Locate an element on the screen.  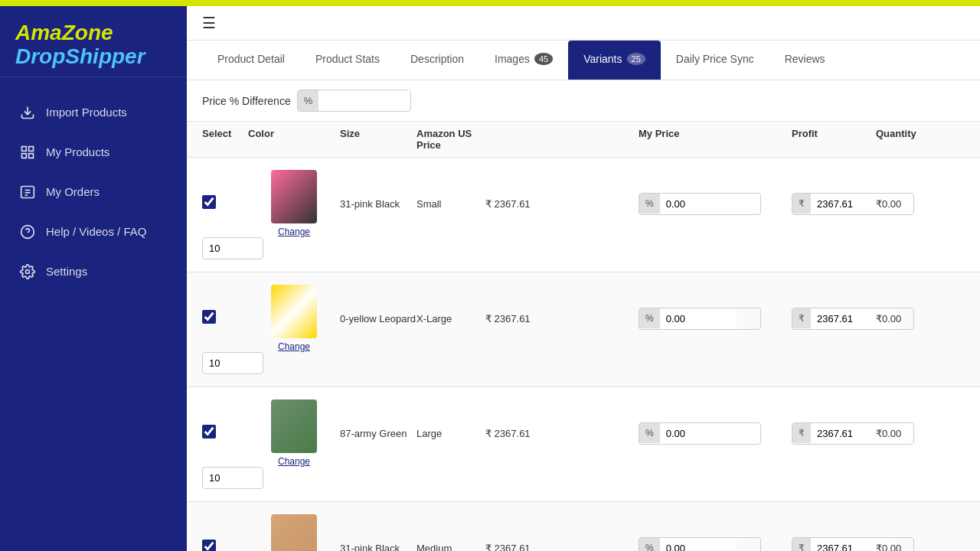
sidebar-item-settings: Settings is located at coordinates (93, 272).